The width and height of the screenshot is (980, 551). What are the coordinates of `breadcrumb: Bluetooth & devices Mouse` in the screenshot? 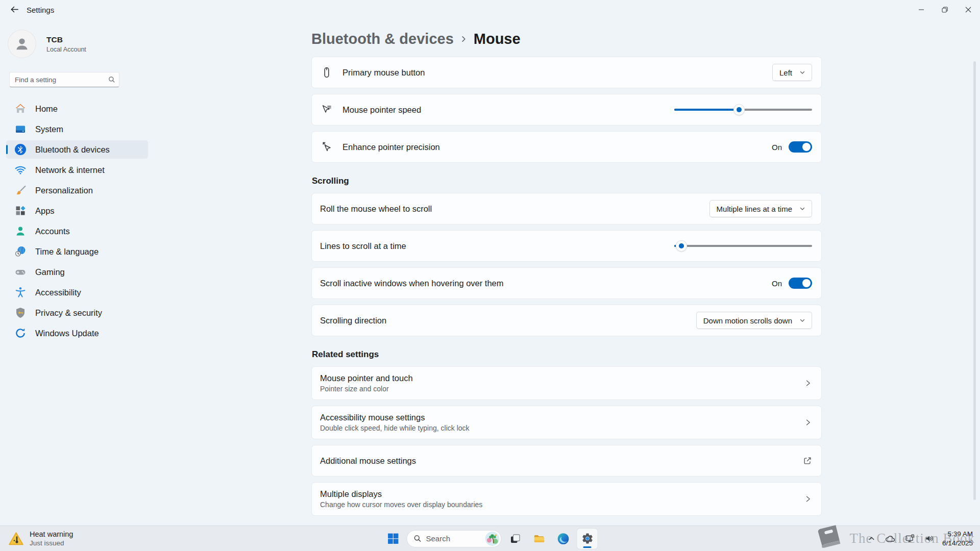 It's located at (567, 39).